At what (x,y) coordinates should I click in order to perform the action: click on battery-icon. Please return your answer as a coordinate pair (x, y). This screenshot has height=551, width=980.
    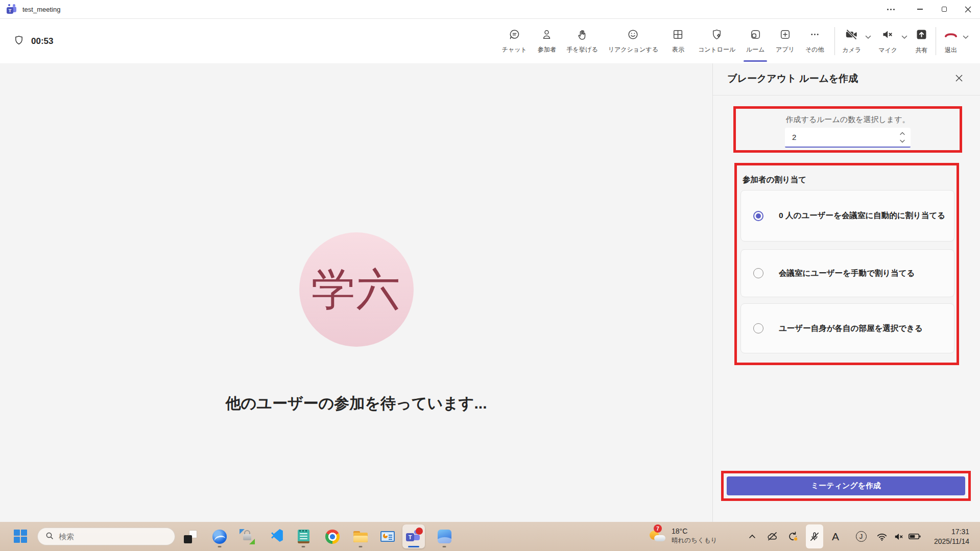
    Looking at the image, I should click on (915, 536).